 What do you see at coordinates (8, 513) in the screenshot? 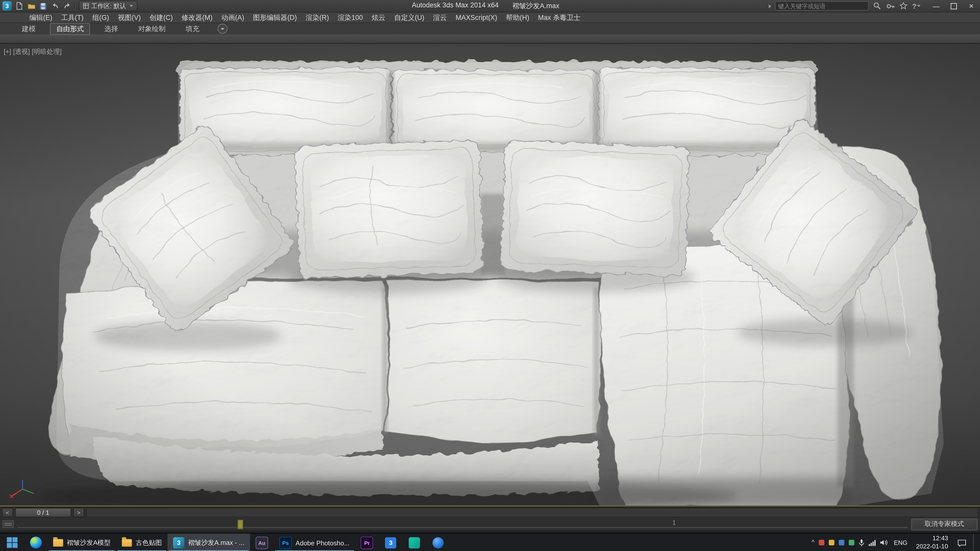
I see `previous-frame-button: <` at bounding box center [8, 513].